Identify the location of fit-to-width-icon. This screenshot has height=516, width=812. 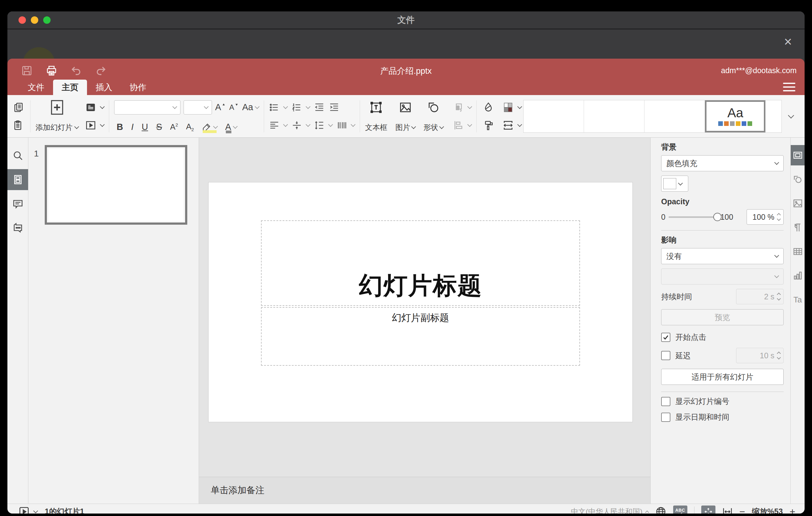
(728, 510).